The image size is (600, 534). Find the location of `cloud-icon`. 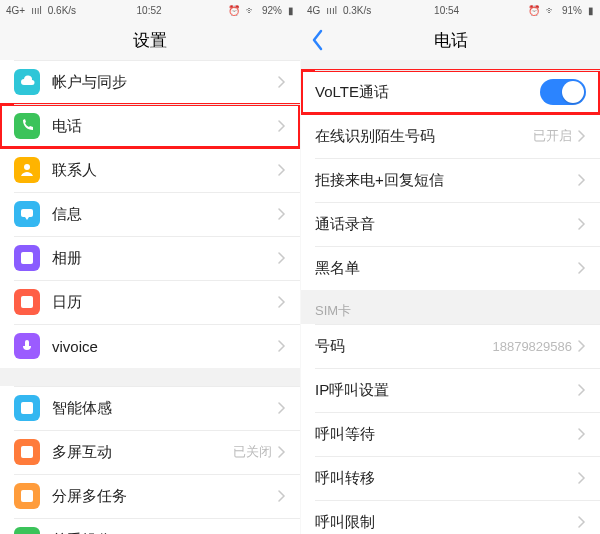

cloud-icon is located at coordinates (27, 82).